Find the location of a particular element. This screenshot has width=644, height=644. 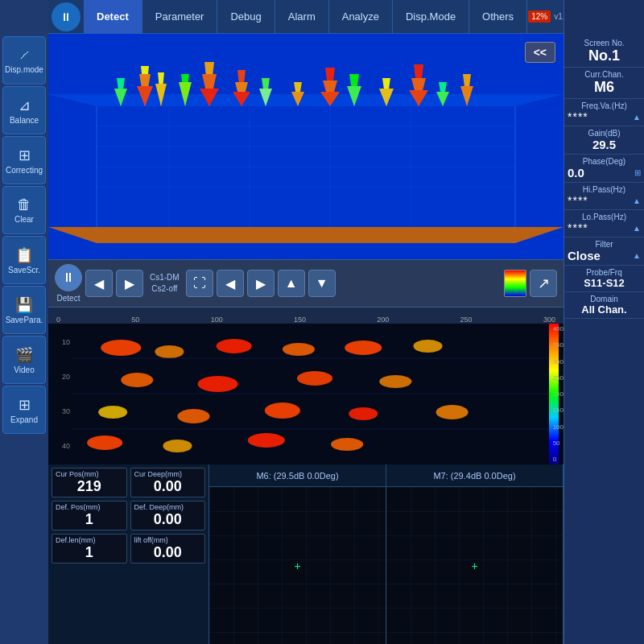

cur-pos-label: Cur Pos(mm) is located at coordinates (89, 474).